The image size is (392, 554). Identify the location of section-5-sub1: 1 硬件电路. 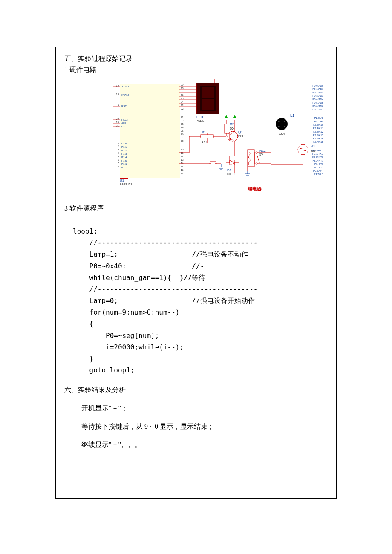
(196, 70).